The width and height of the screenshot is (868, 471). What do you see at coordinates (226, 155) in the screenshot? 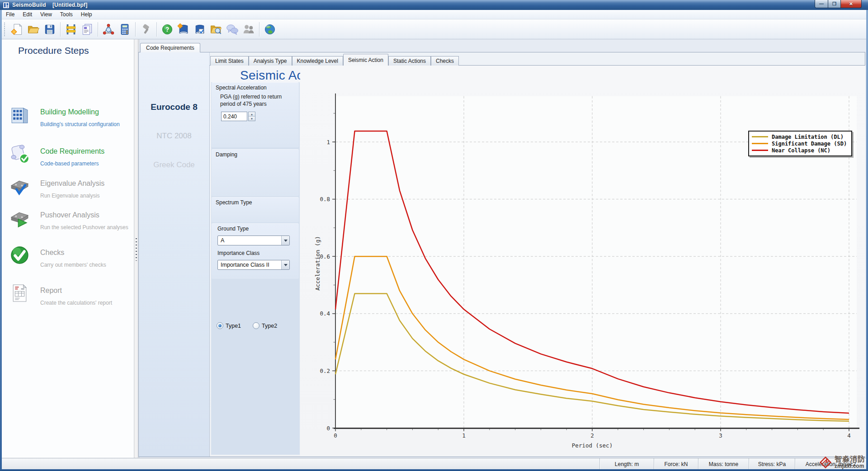
I see `group-caption: Damping` at bounding box center [226, 155].